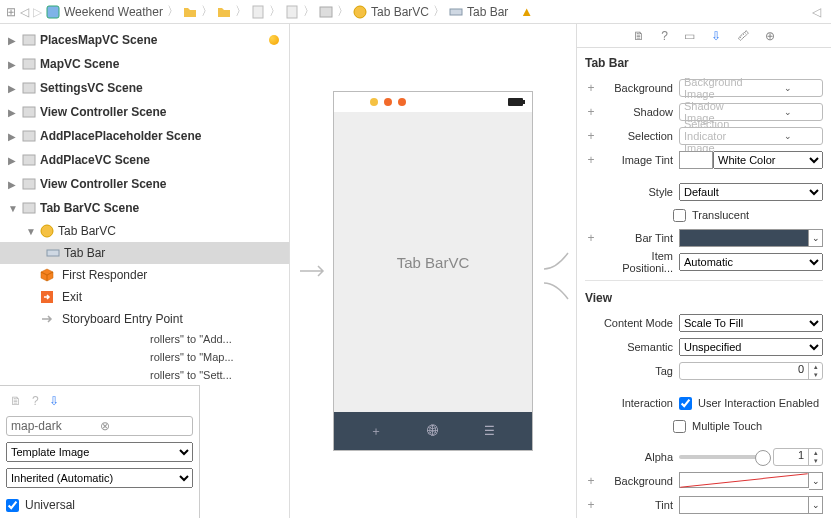  I want to click on alpha-field: 1▴▾, so click(798, 457).